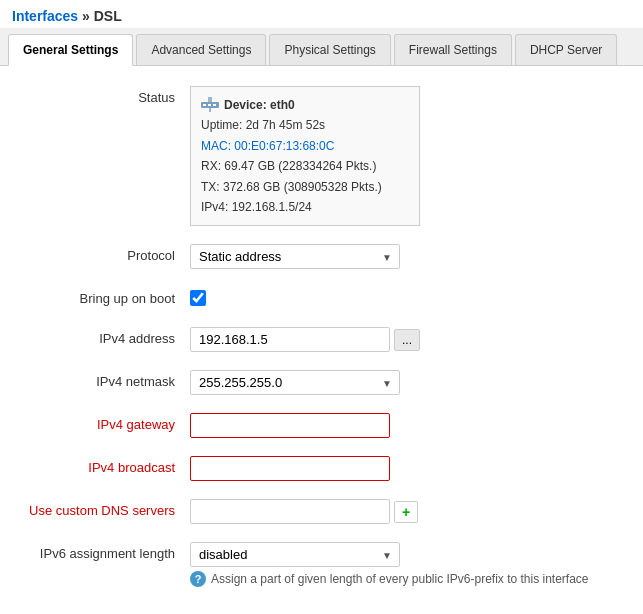  Describe the element at coordinates (305, 166) in the screenshot. I see `status-rx: RX: 69.47 GB (228334264 Pkts.)` at that location.